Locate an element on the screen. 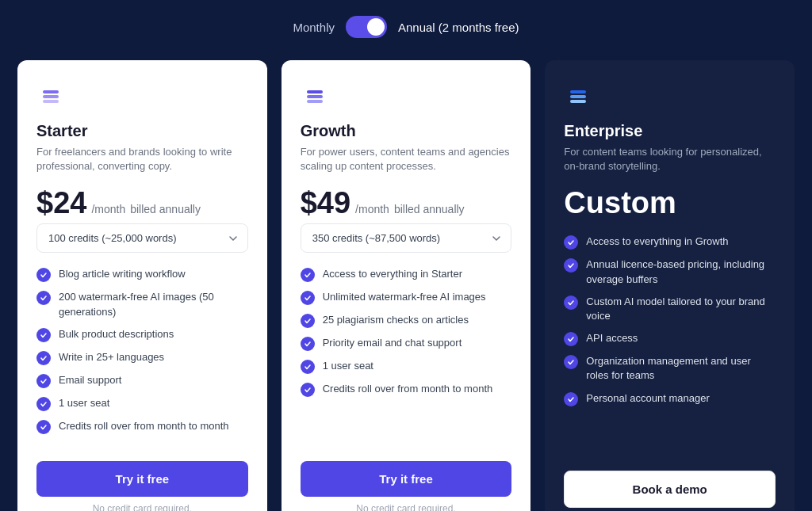 This screenshot has width=812, height=511. enterprise-price: Custom is located at coordinates (669, 203).